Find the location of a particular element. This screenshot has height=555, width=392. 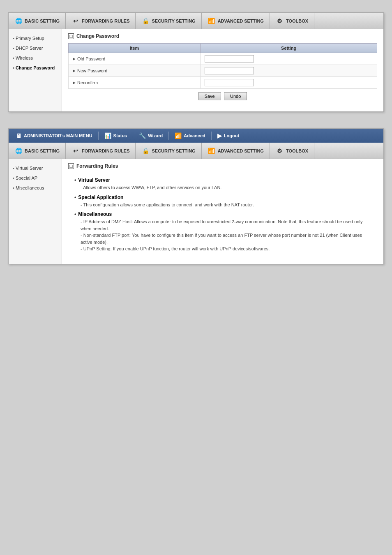

miscellaneous-section: Miscellaneous IP Address of DMZ Host: Al… is located at coordinates (223, 232).